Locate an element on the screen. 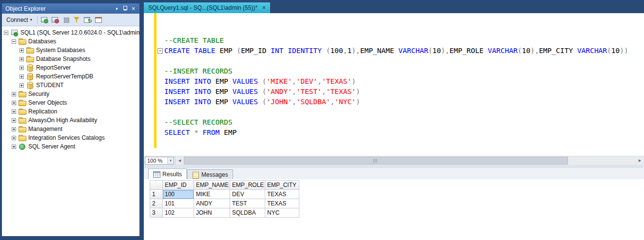 Image resolution: width=644 pixels, height=240 pixels. zoom-dropdown-icon: ▾ is located at coordinates (171, 161).